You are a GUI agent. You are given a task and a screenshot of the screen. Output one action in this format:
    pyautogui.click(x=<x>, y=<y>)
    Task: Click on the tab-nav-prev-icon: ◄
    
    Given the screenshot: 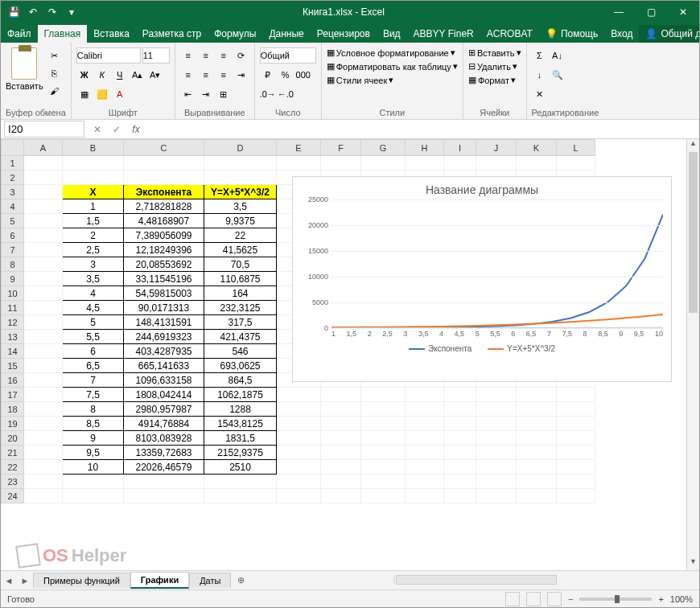 What is the action you would take?
    pyautogui.click(x=9, y=581)
    